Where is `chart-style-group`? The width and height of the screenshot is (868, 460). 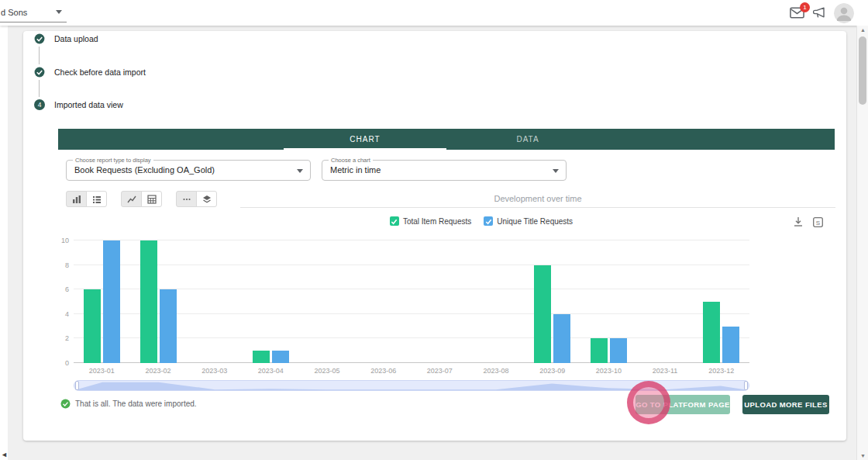
chart-style-group is located at coordinates (141, 199).